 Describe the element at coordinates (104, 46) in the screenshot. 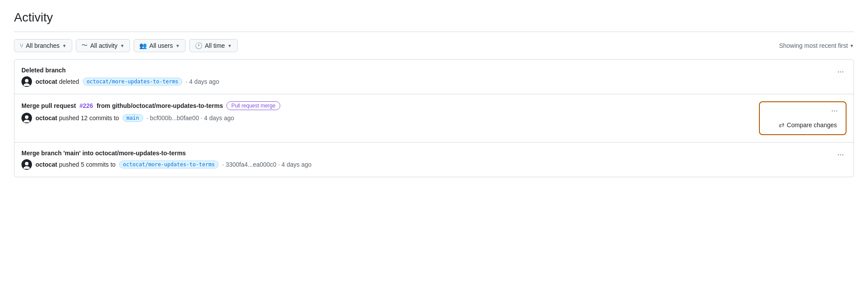

I see `activity-filter-label: All activity` at that location.